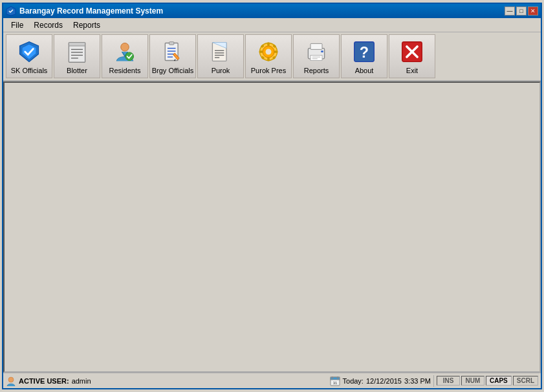 The width and height of the screenshot is (544, 392). Describe the element at coordinates (173, 56) in the screenshot. I see `brgy-officials-button: Brgy Officials` at that location.